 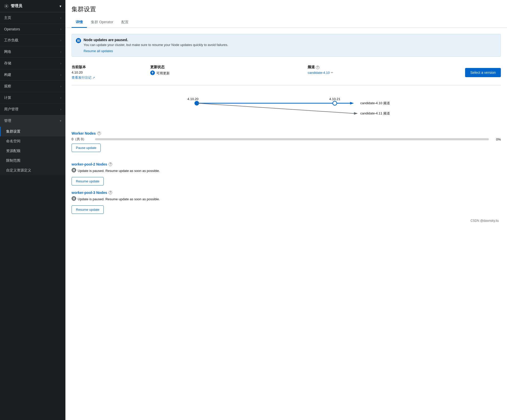 What do you see at coordinates (286, 74) in the screenshot?
I see `version-section: 当前版本 4.10.20 查看发行注记 ↗ 更新状态` at bounding box center [286, 74].